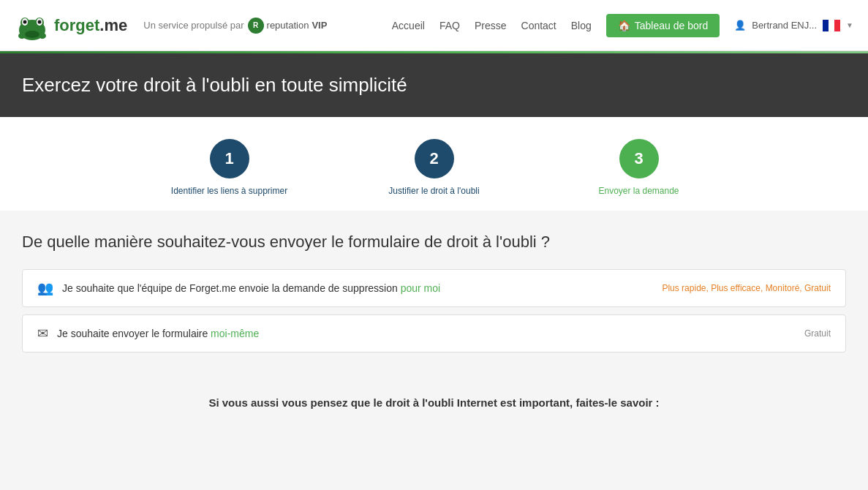 Image resolution: width=868 pixels, height=490 pixels. Describe the element at coordinates (491, 26) in the screenshot. I see `nav-presse: Presse` at that location.